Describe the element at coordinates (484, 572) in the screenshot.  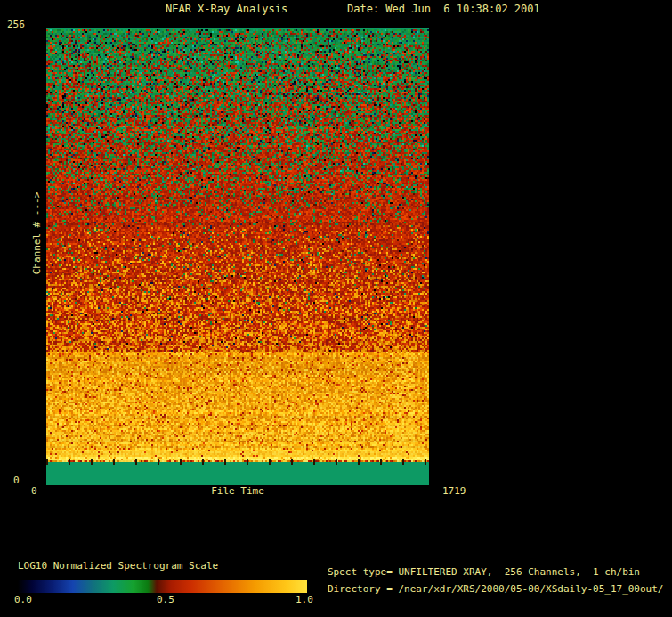
I see `spect-type-line: Spect type= UNFILTERED XRAY, 256 Channel…` at that location.